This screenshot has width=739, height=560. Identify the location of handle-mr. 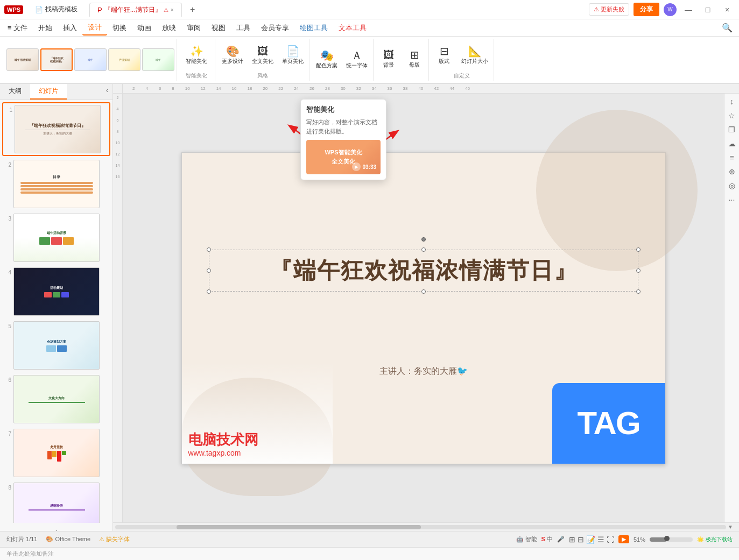
(638, 271).